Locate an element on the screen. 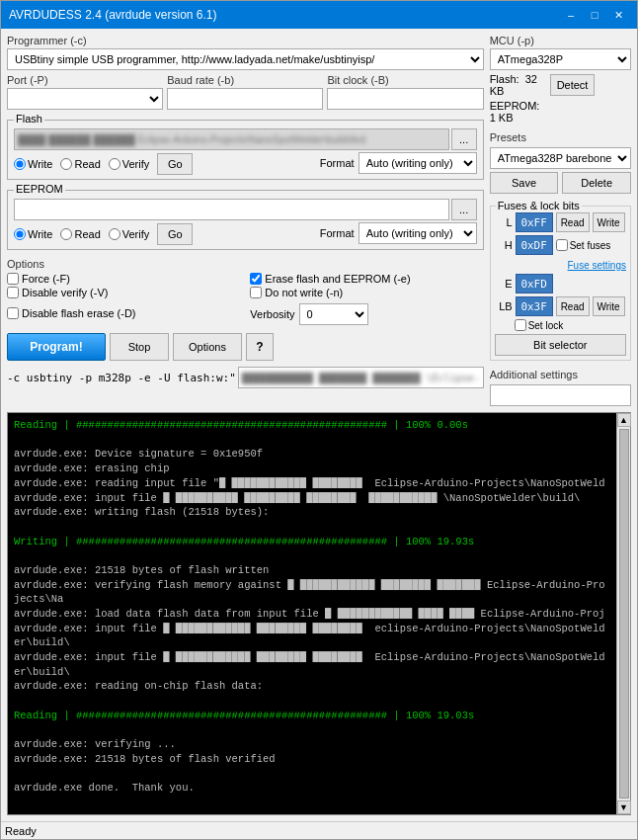 Image resolution: width=638 pixels, height=840 pixels. mcu-section: MCU (-p) ATmega328P Flash: 32 KB Detect … is located at coordinates (561, 79).